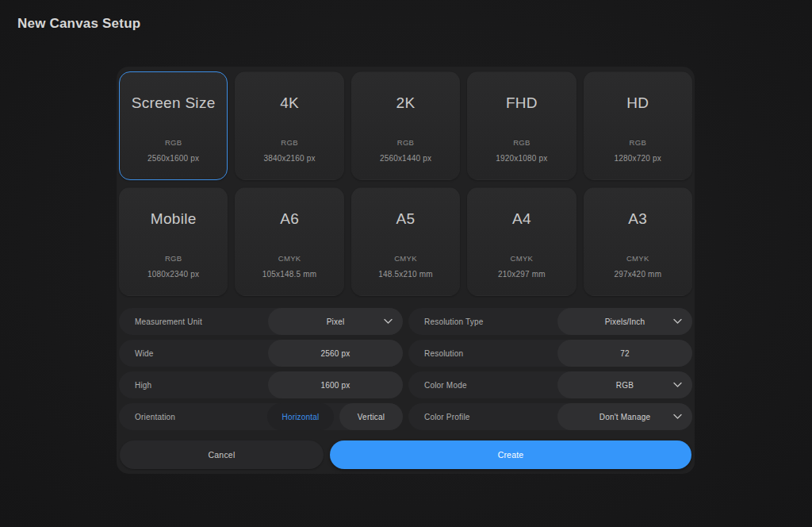 Image resolution: width=812 pixels, height=527 pixels. I want to click on preset-name: Screen Size, so click(174, 103).